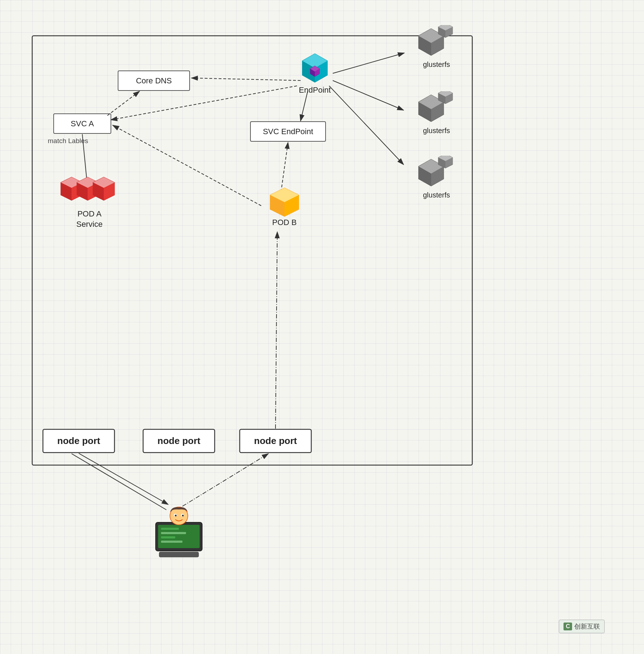 Image resolution: width=644 pixels, height=654 pixels. What do you see at coordinates (436, 131) in the screenshot?
I see `glusterfs-2-label: glusterfs` at bounding box center [436, 131].